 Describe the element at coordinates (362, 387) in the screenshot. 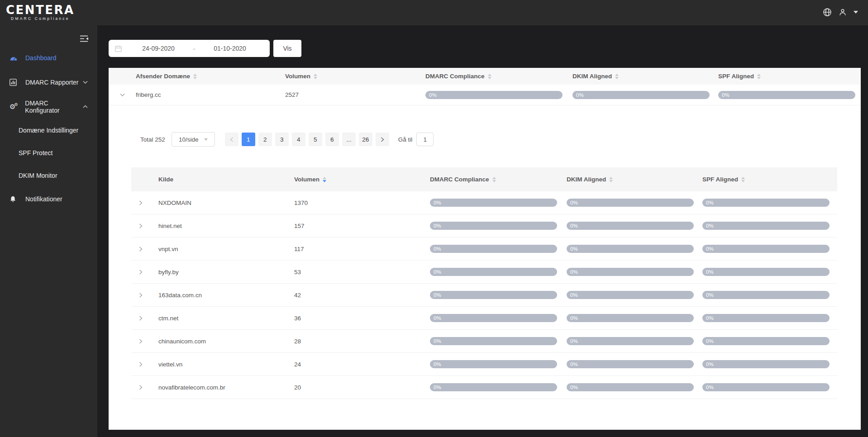

I see `source-volume: 20` at that location.